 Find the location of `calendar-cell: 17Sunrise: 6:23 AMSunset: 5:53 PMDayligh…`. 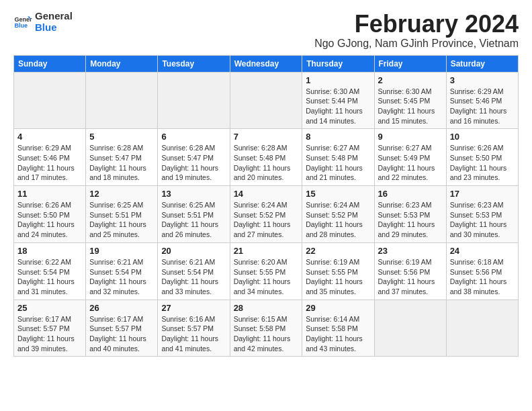

calendar-cell: 17Sunrise: 6:23 AMSunset: 5:53 PMDayligh… is located at coordinates (482, 215).